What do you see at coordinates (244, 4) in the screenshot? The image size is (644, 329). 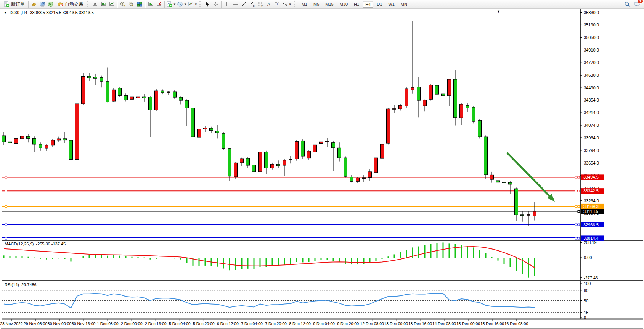 I see `trendline-tool` at bounding box center [244, 4].